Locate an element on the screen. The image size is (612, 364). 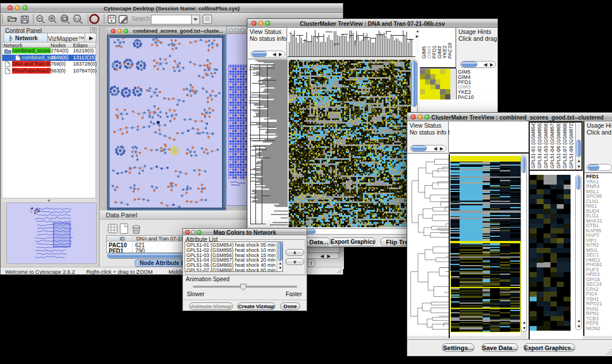
svg-text: GPL51-06 (GSM865) is located at coordinates (559, 145).